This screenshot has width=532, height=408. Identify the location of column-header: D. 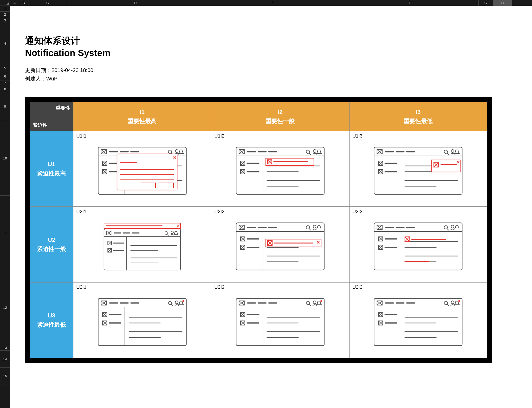
(135, 3).